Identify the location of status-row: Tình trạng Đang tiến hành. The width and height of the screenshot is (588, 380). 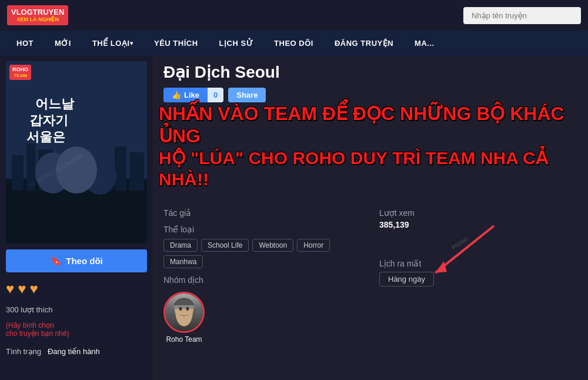
(76, 352).